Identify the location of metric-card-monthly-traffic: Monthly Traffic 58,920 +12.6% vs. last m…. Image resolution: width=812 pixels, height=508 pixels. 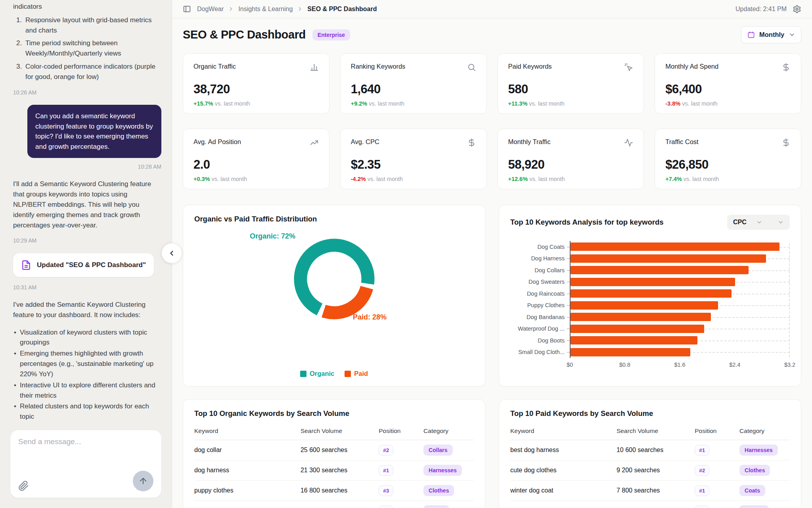
(571, 159).